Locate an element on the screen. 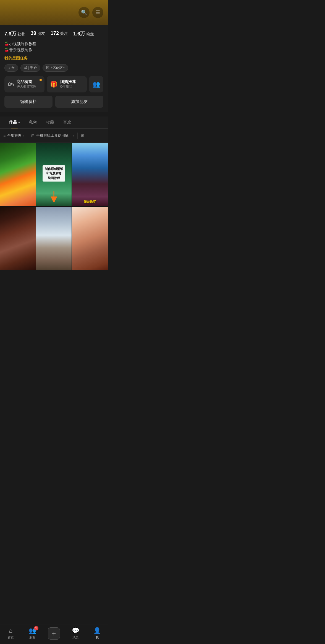  shop-window-icon: 🛍 is located at coordinates (11, 84).